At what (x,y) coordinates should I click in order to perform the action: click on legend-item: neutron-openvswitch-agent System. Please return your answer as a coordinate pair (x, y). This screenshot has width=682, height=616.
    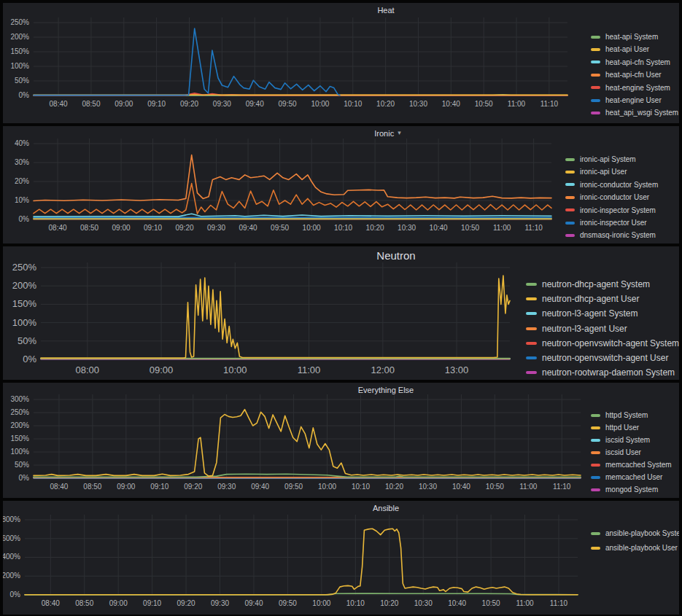
    Looking at the image, I should click on (602, 343).